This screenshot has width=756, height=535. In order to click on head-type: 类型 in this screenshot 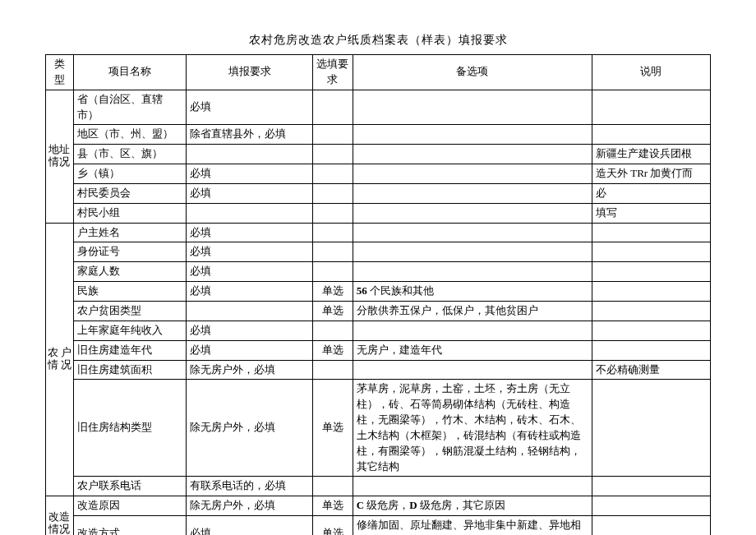, I will do `click(60, 72)`.